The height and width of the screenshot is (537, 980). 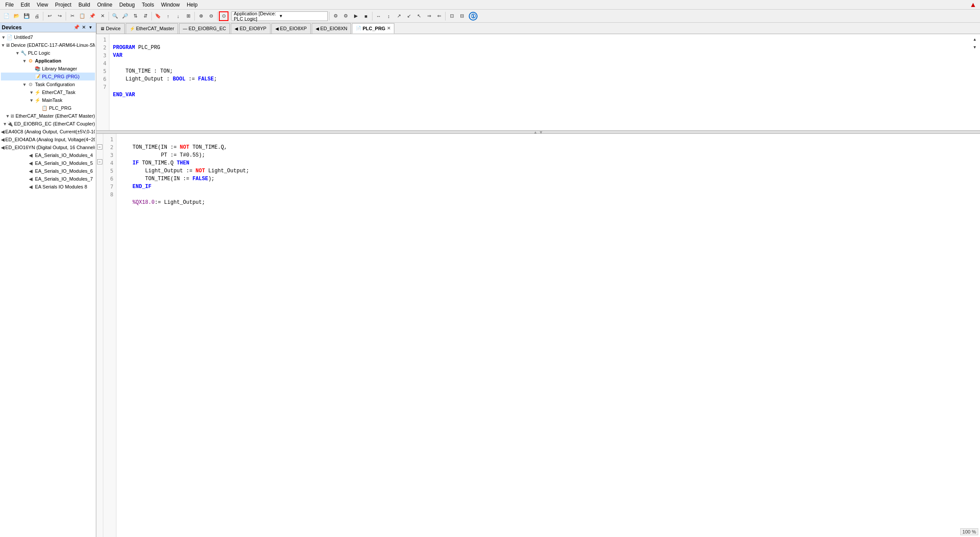 What do you see at coordinates (48, 147) in the screenshot?
I see `tree-item-eio16yn: ◀ ED_EIO16YN (Digital Output, 16 Channel…` at bounding box center [48, 147].